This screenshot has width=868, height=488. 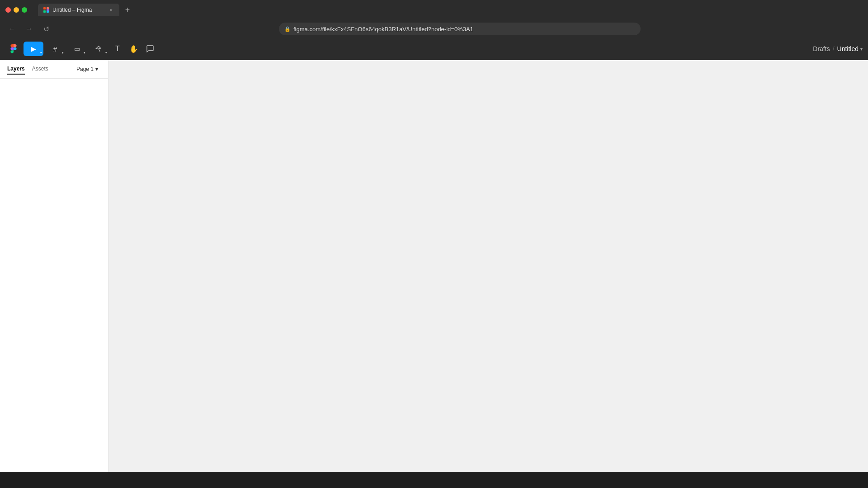 I want to click on figma-menu-button, so click(x=14, y=49).